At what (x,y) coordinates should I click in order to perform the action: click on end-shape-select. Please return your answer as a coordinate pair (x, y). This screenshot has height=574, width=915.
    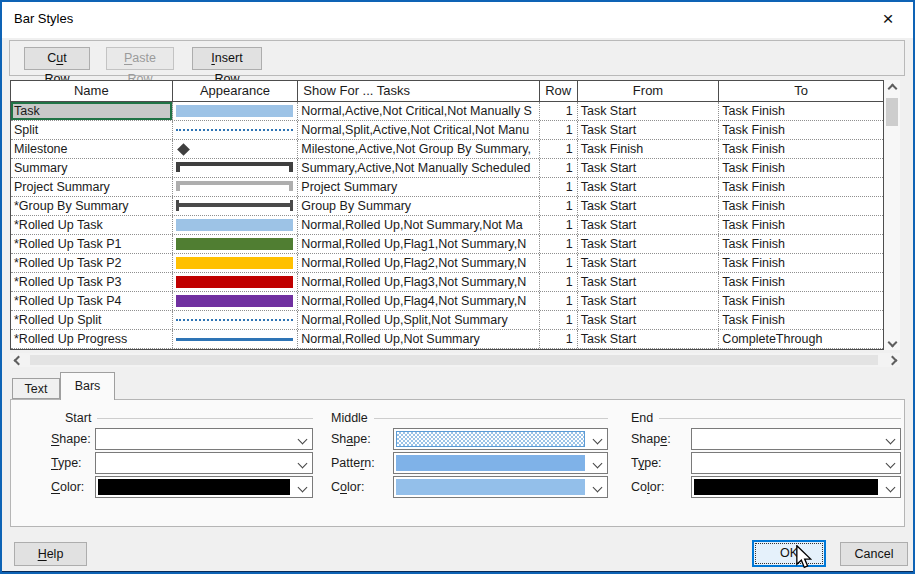
    Looking at the image, I should click on (796, 439).